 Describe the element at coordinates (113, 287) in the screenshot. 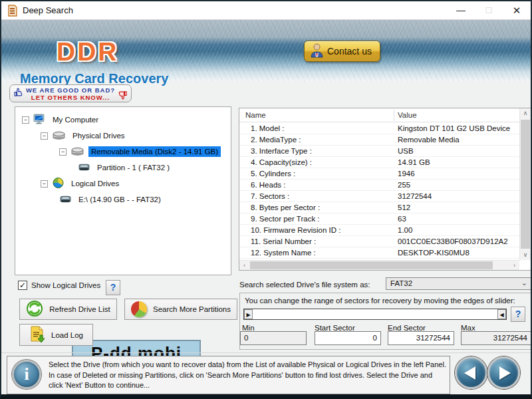

I see `drives-help-button: ?` at that location.